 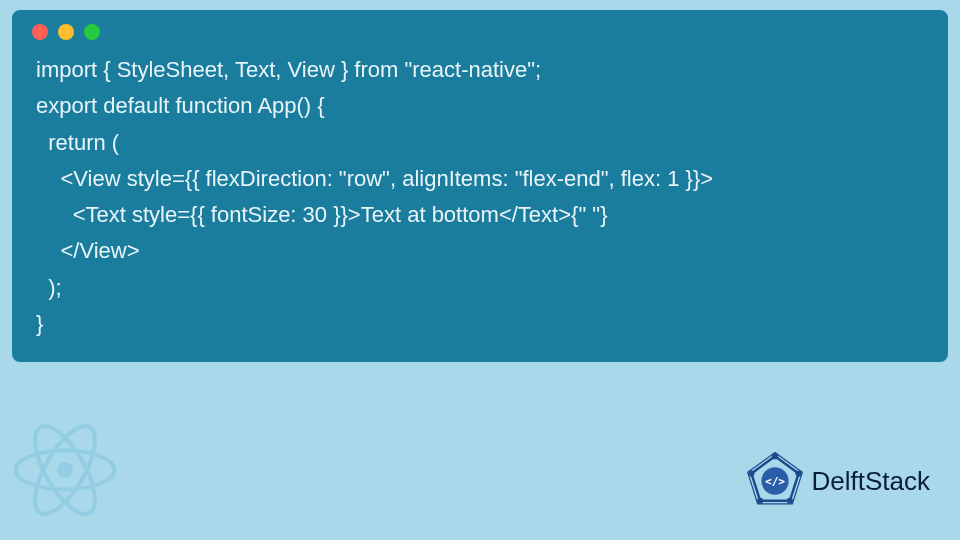 I want to click on code-line: import { StyleSheet, Text, View } from "…, so click(x=288, y=70).